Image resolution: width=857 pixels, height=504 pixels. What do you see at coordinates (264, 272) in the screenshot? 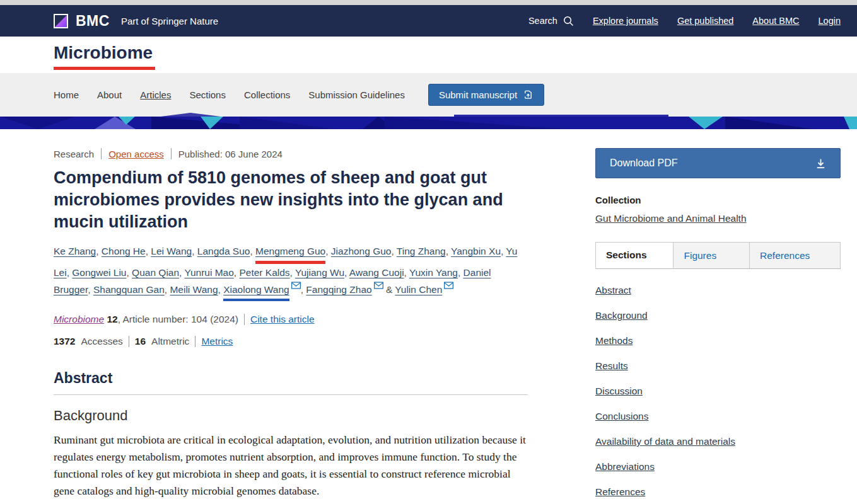
I see `author-wrap: Peter Kalds` at bounding box center [264, 272].